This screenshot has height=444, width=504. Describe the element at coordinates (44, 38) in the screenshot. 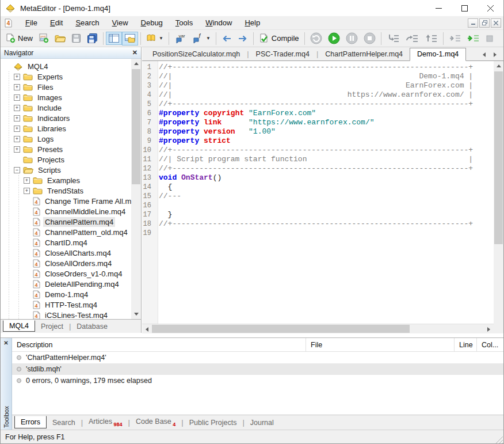

I see `new-project-button: proj` at that location.